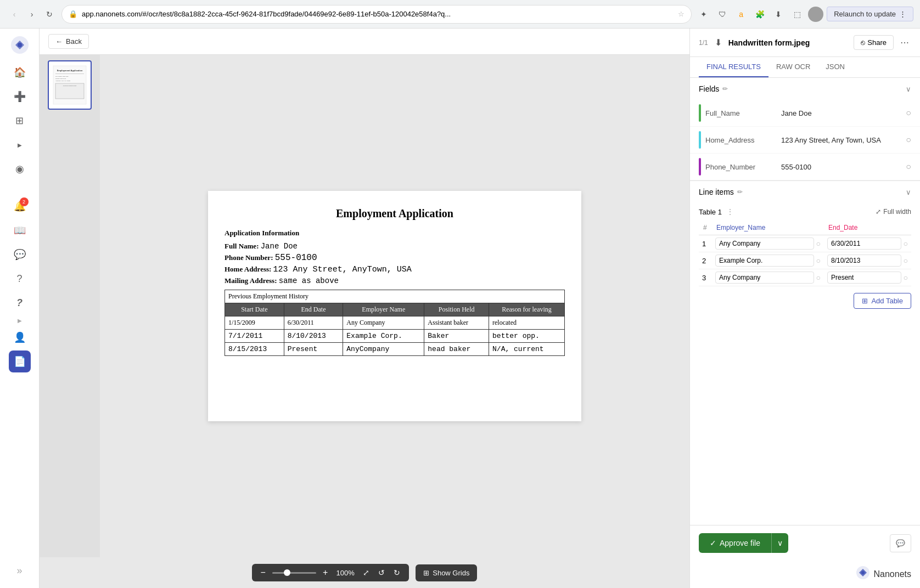  Describe the element at coordinates (364, 573) in the screenshot. I see `bottom-toolbar: − + 100% ⤢ ↺ ↻ ⊞ Show Grids` at that location.